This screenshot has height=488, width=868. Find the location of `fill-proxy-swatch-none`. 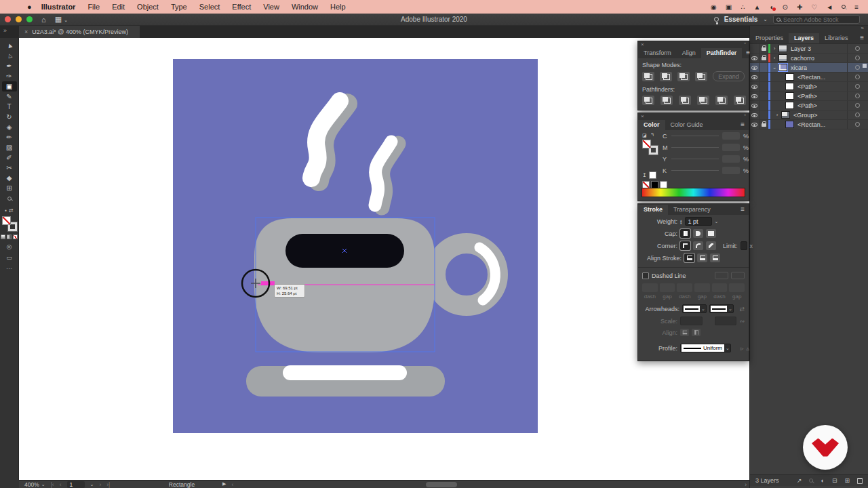

fill-proxy-swatch-none is located at coordinates (647, 144).